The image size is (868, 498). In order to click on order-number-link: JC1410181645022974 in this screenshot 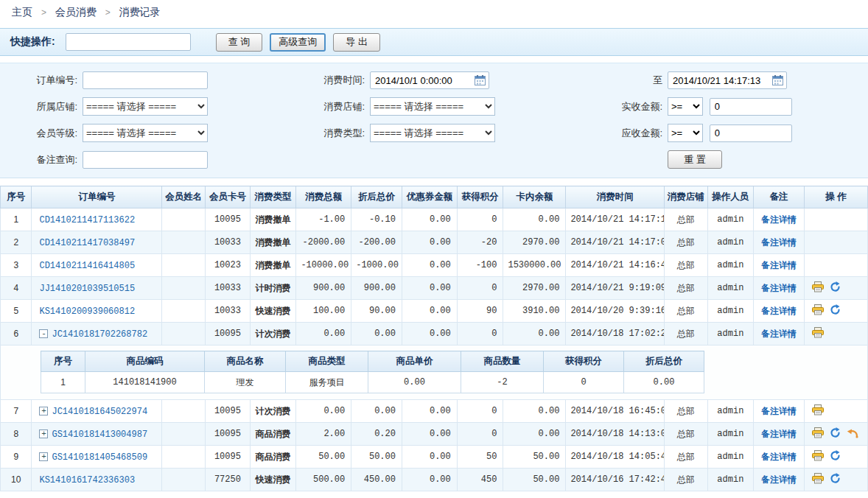, I will do `click(99, 412)`.